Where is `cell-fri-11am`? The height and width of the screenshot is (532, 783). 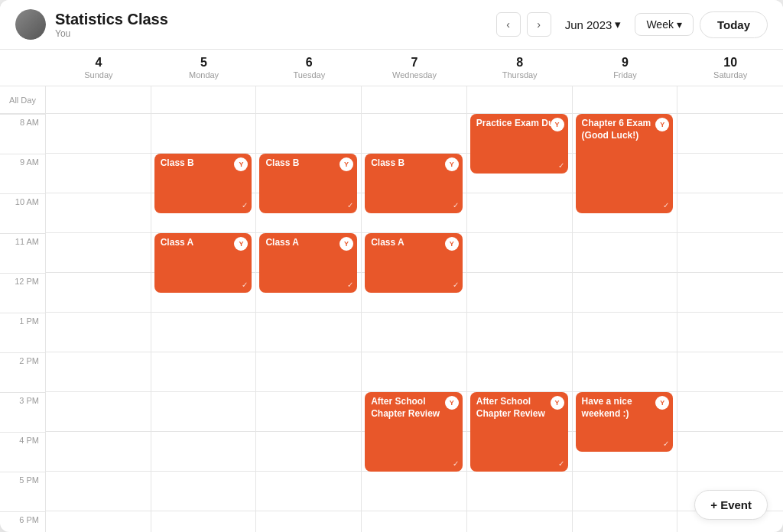
cell-fri-11am is located at coordinates (625, 252).